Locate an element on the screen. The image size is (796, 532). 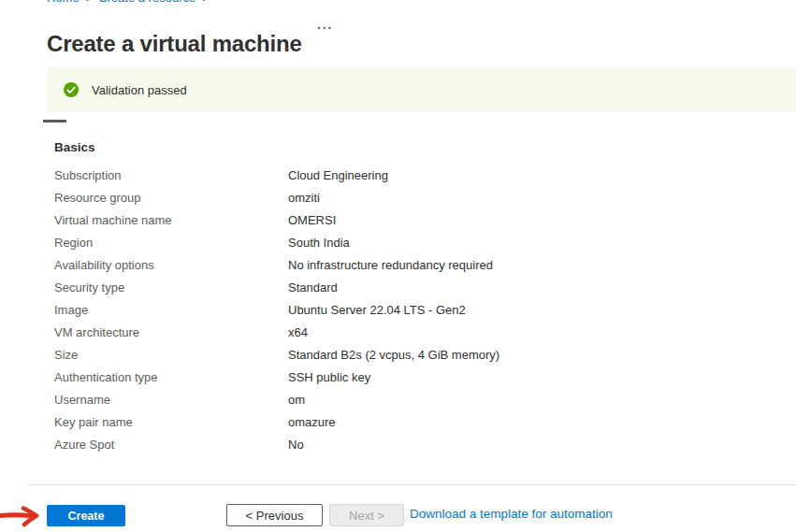
basics-row-image: Image Ubuntu Server 22.04 LTS - Gen2 is located at coordinates (391, 310).